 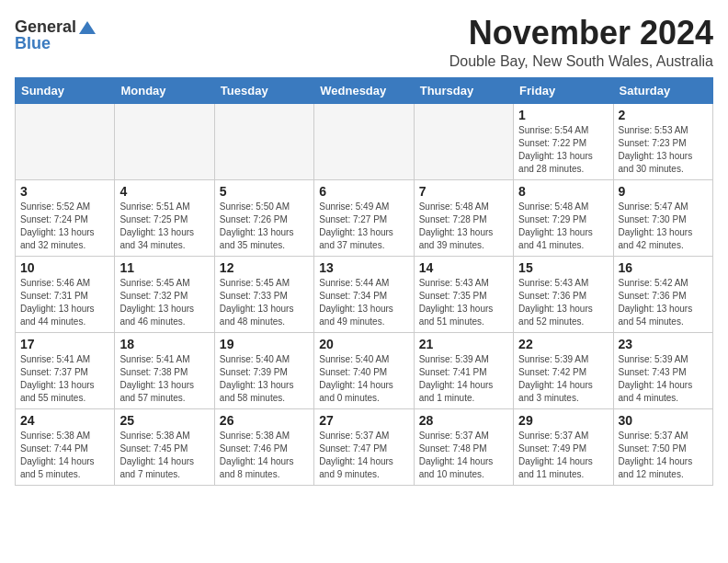 I want to click on day-number: 15, so click(x=563, y=268).